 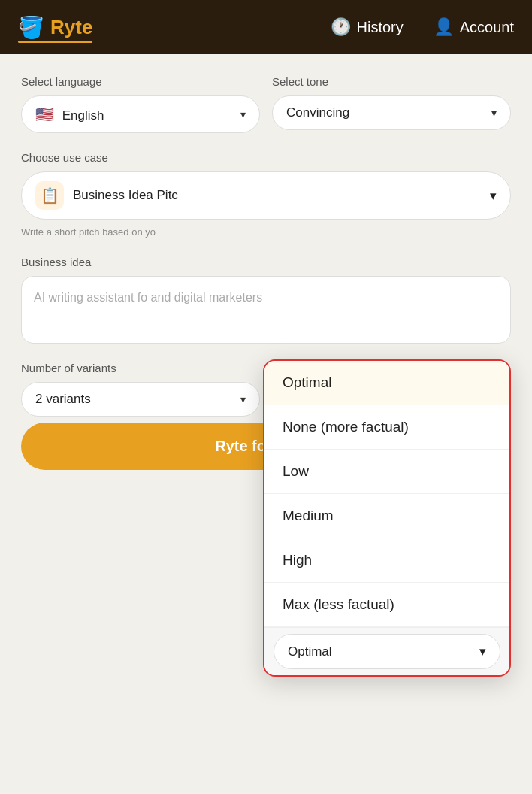 I want to click on tone-group: Select tone Convincing ▾, so click(x=391, y=104).